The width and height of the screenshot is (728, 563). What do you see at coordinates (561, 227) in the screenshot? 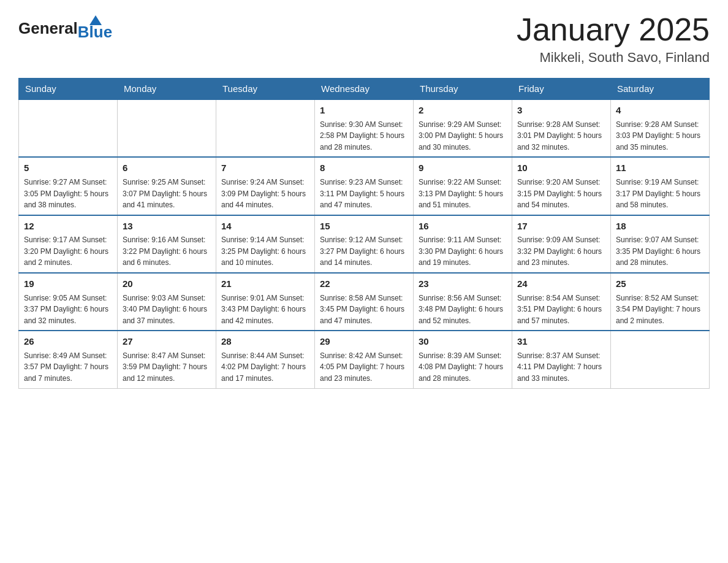
I see `day-number: 17` at bounding box center [561, 227].